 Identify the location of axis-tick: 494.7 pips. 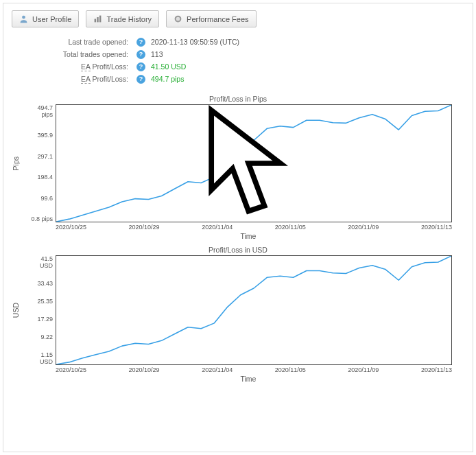
(40, 111).